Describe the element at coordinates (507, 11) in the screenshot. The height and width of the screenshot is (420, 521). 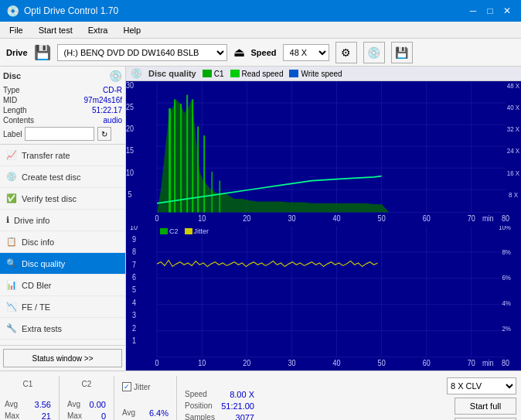
I see `close-button: ✕` at that location.